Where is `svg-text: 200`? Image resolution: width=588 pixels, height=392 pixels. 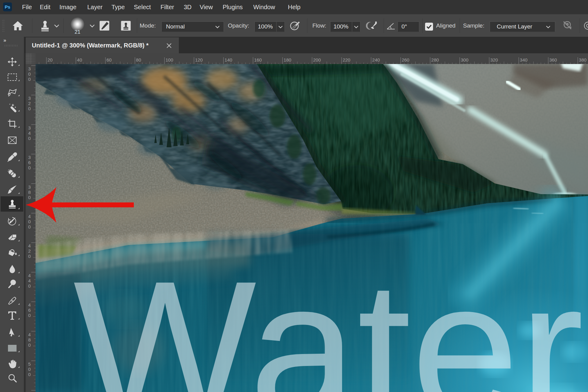
svg-text: 200 is located at coordinates (317, 60).